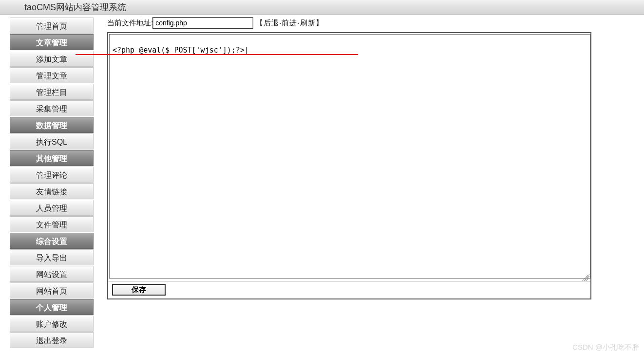  What do you see at coordinates (289, 23) in the screenshot?
I see `history-nav: 【后退·前进·刷新】` at bounding box center [289, 23].